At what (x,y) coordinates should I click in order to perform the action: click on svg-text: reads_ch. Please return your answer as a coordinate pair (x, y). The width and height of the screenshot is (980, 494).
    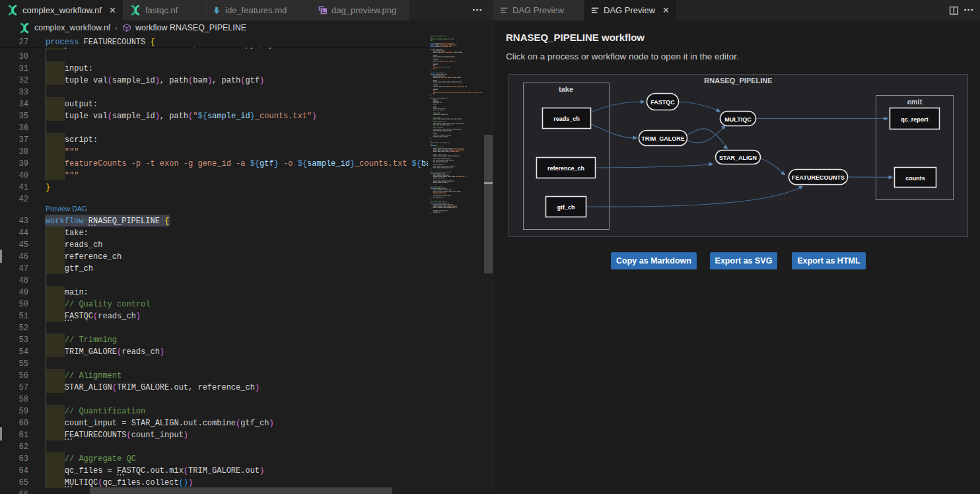
    Looking at the image, I should click on (567, 119).